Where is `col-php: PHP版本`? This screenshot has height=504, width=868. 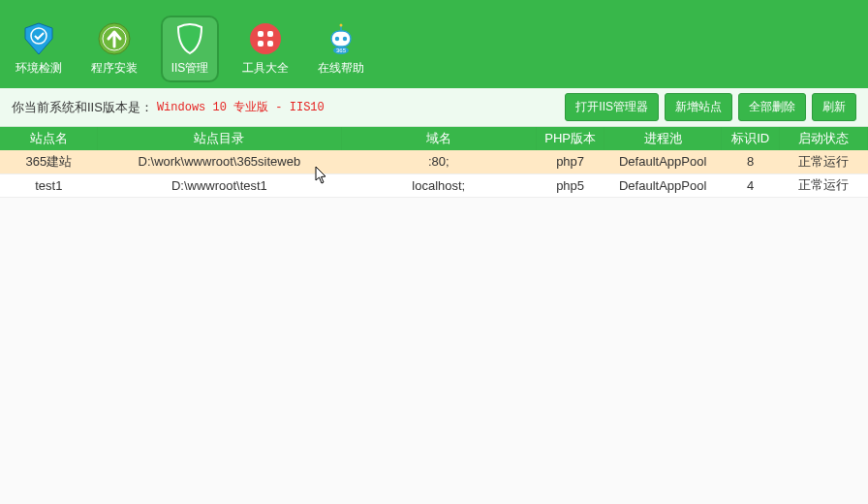
col-php: PHP版本 is located at coordinates (570, 139).